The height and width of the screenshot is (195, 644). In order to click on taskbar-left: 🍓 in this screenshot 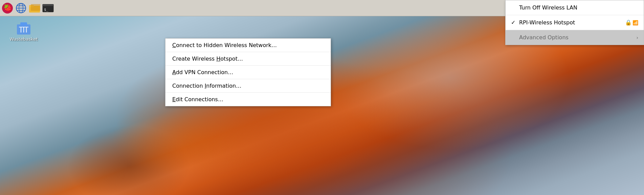, I will do `click(28, 8)`.